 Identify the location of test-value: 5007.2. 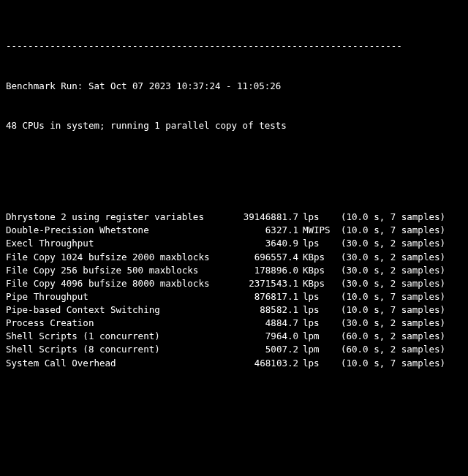
(262, 350).